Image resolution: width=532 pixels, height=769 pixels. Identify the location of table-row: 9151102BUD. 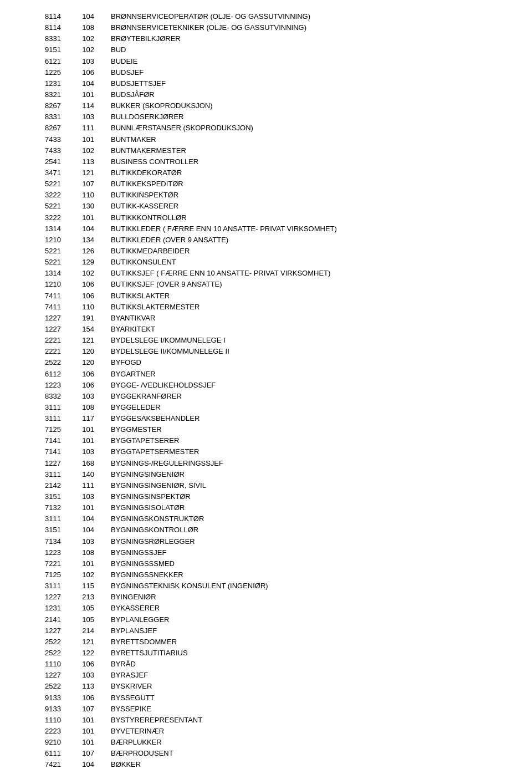
(266, 50).